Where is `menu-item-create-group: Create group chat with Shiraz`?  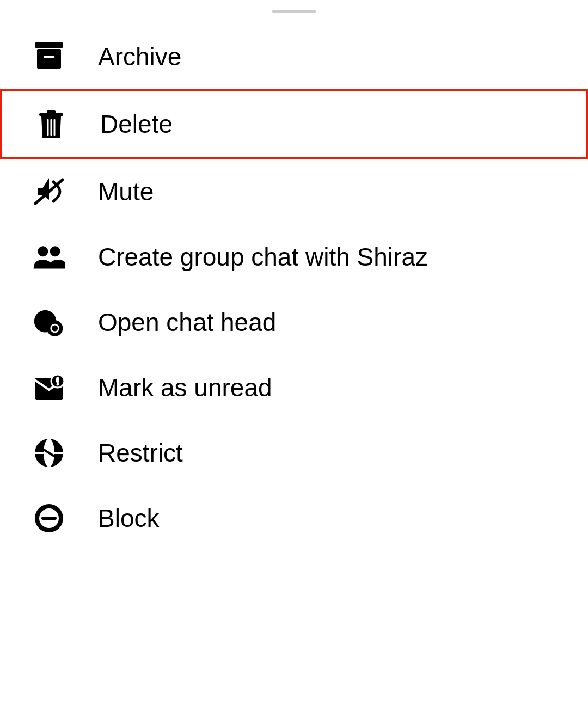
menu-item-create-group: Create group chat with Shiraz is located at coordinates (294, 257).